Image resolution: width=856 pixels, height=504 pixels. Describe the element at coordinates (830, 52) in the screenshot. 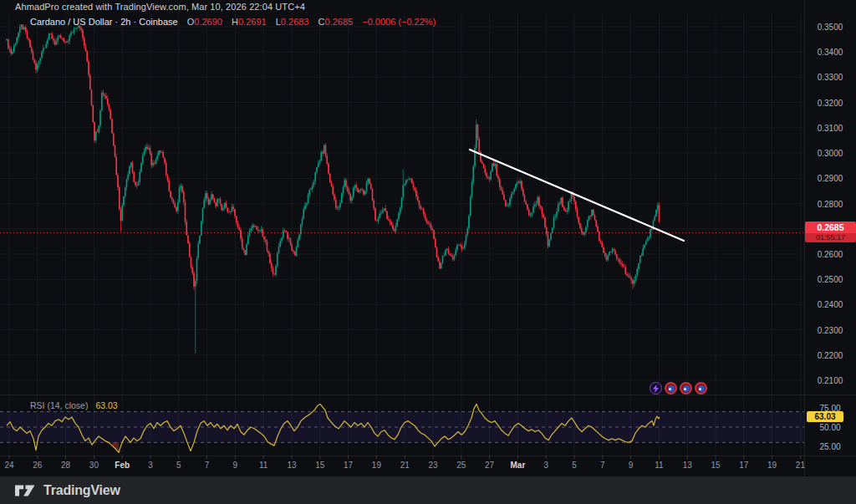

I see `price-axis-label: 0.3400` at that location.